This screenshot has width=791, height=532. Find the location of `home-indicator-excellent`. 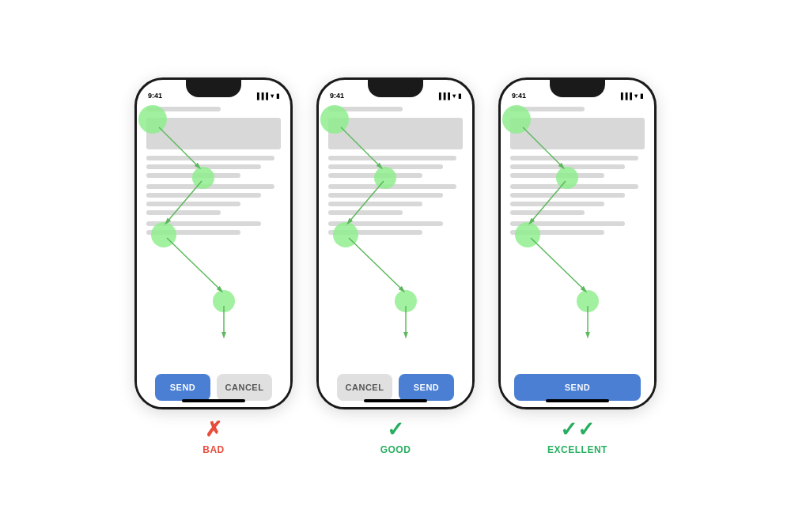

home-indicator-excellent is located at coordinates (577, 401).